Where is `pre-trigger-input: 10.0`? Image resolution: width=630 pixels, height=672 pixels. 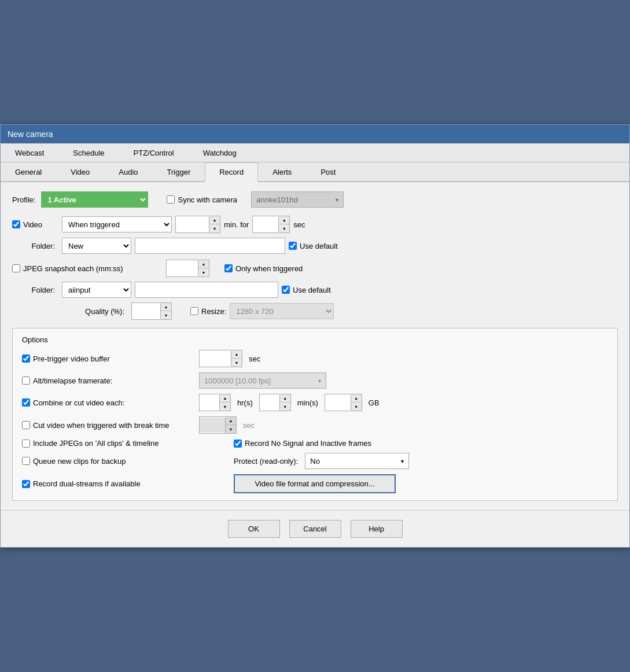 pre-trigger-input: 10.0 is located at coordinates (215, 359).